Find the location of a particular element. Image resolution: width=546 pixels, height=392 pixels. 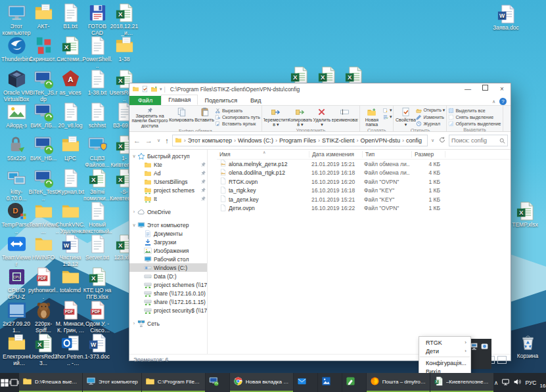

desktop-icon: Server.txt is located at coordinates (97, 248).